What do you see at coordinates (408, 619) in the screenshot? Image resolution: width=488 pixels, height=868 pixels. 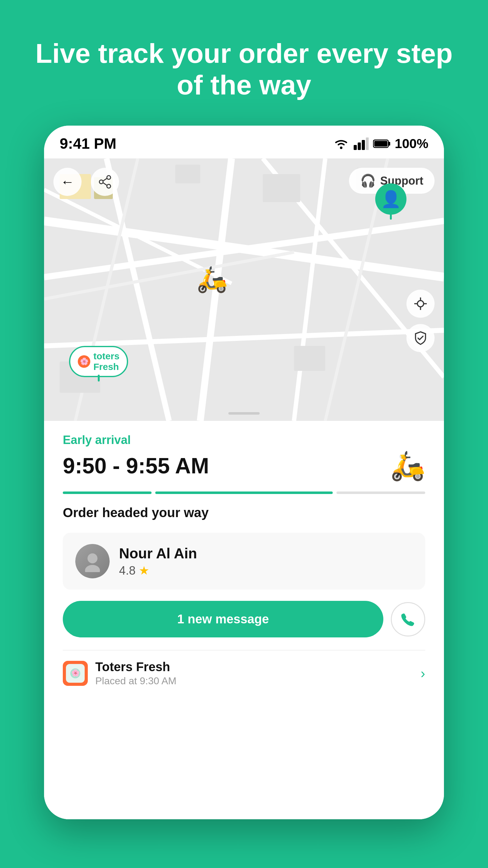 I see `phone-icon` at bounding box center [408, 619].